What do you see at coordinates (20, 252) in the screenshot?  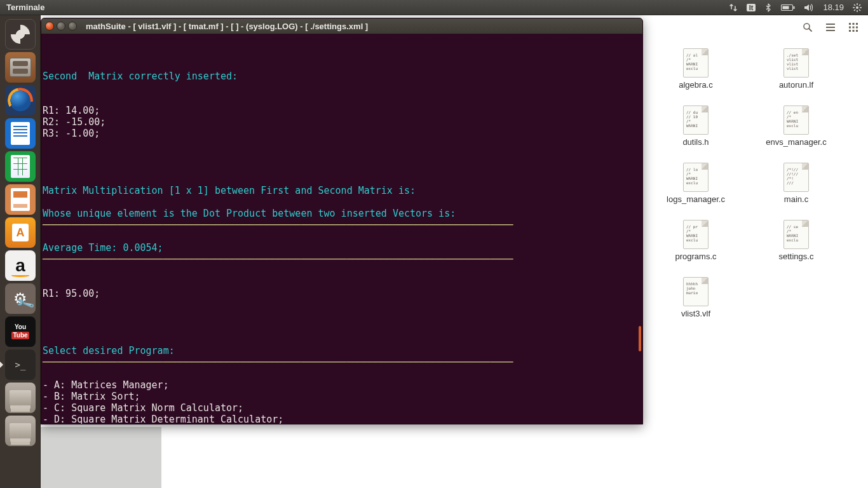 I see `unity-launcher: a ⚙🔧 YouTube >_` at bounding box center [20, 252].